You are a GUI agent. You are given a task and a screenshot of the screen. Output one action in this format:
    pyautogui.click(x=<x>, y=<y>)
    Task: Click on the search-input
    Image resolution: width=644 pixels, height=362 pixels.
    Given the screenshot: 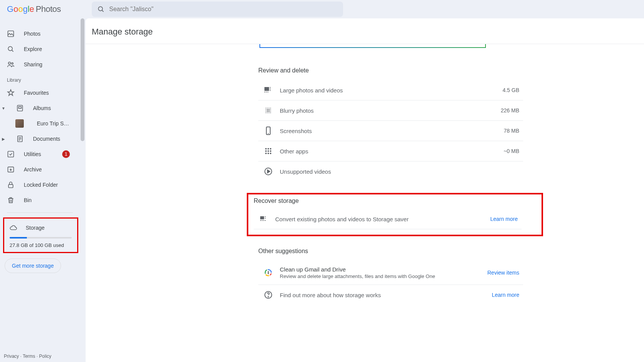 What is the action you would take?
    pyautogui.click(x=223, y=9)
    